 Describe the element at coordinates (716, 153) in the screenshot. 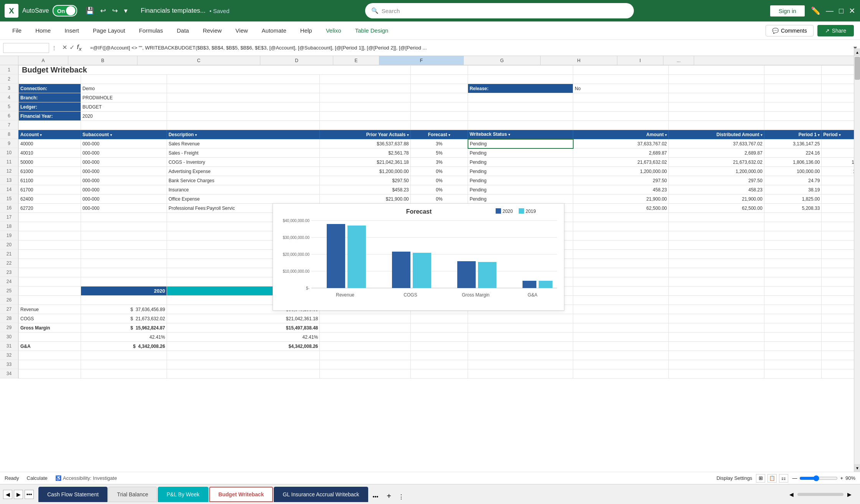

I see `cell-distributed-10: 2,689.87` at that location.